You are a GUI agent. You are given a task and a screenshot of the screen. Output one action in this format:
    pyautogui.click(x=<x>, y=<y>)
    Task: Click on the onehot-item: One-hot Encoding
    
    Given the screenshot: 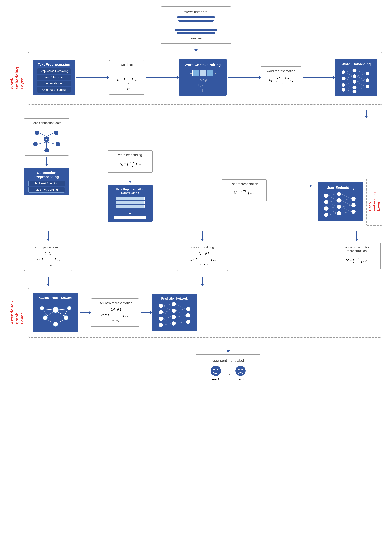 What is the action you would take?
    pyautogui.click(x=54, y=90)
    